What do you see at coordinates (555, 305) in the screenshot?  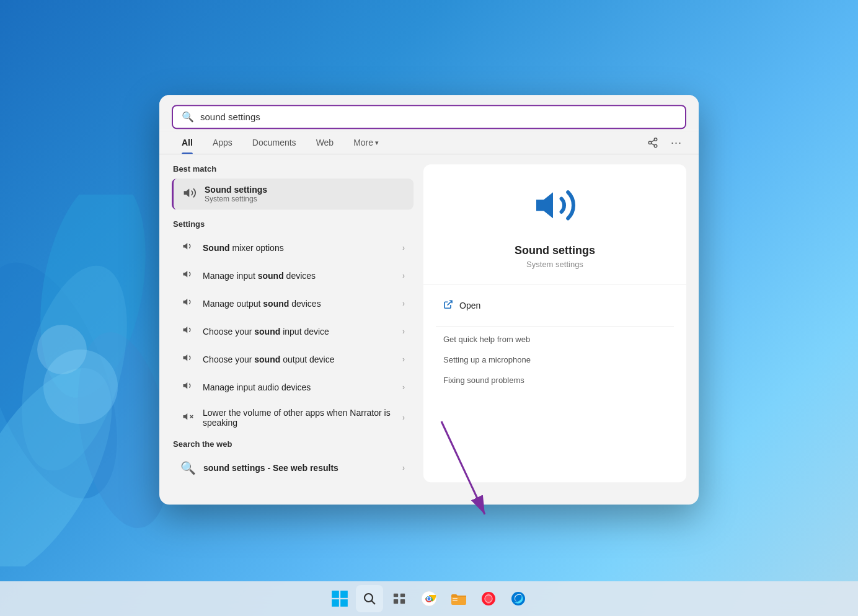 I see `open-action: Open` at bounding box center [555, 305].